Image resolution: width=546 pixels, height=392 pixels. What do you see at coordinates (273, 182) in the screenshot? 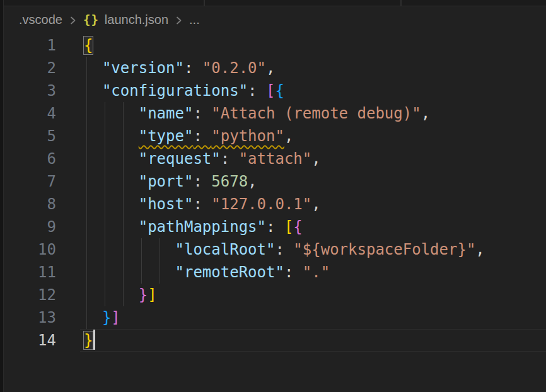
I see `code-line: 7 "port": 5678,` at bounding box center [273, 182].